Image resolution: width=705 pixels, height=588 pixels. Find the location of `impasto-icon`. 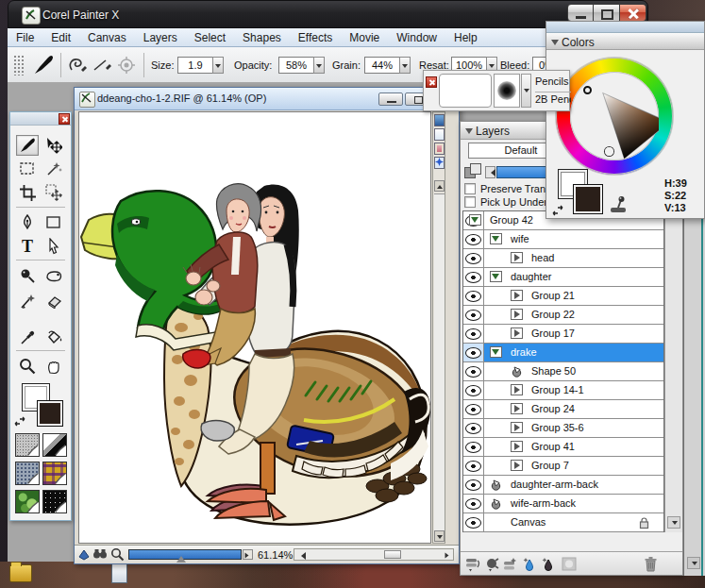

impasto-icon is located at coordinates (440, 162).